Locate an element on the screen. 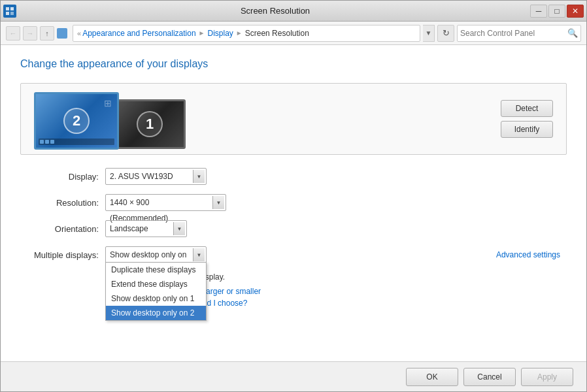 Image resolution: width=587 pixels, height=392 pixels. back-button: ← is located at coordinates (13, 33).